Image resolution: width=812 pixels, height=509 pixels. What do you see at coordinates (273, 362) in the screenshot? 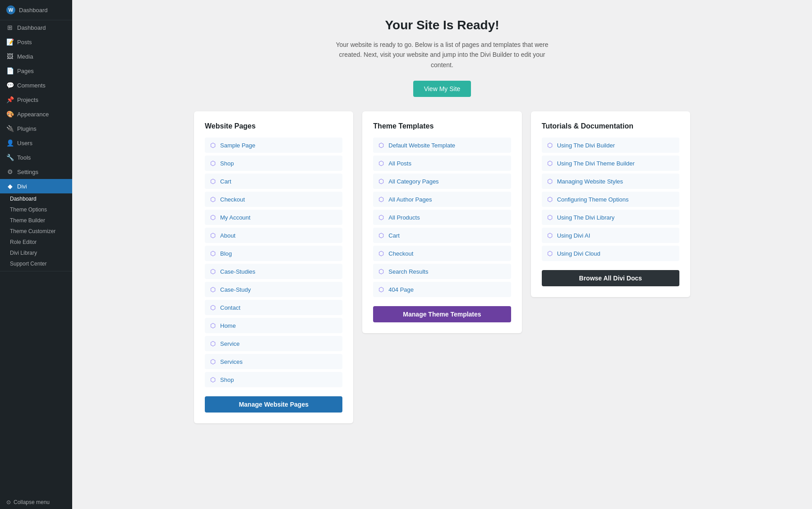
I see `list-item: ⬡ Services` at bounding box center [273, 362].